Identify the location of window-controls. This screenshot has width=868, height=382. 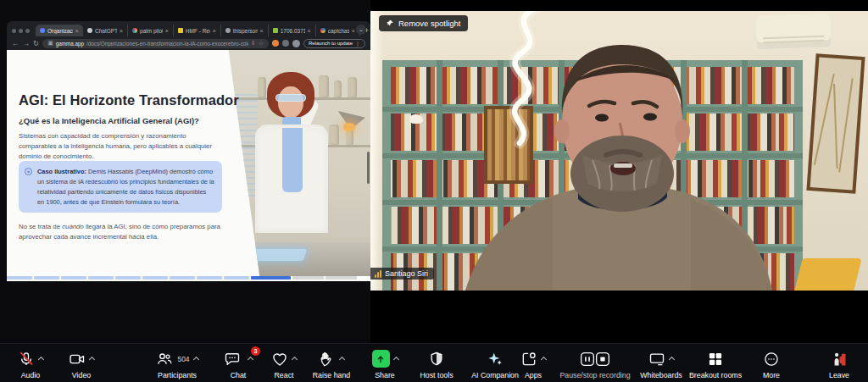
(20, 30).